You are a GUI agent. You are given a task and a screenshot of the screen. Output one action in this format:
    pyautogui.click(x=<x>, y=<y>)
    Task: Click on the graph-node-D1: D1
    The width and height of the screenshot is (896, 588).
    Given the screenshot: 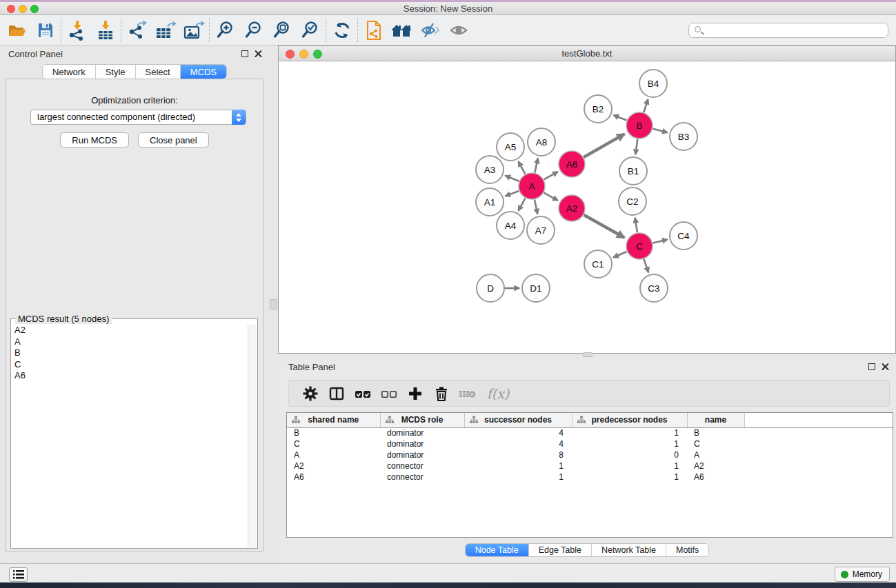 What is the action you would take?
    pyautogui.click(x=536, y=288)
    